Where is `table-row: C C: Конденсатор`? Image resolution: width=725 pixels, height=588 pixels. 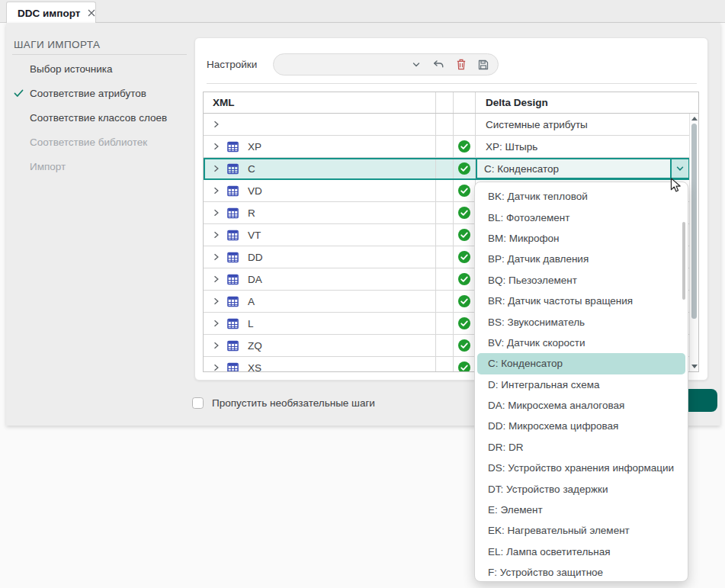 table-row: C C: Конденсатор is located at coordinates (451, 169).